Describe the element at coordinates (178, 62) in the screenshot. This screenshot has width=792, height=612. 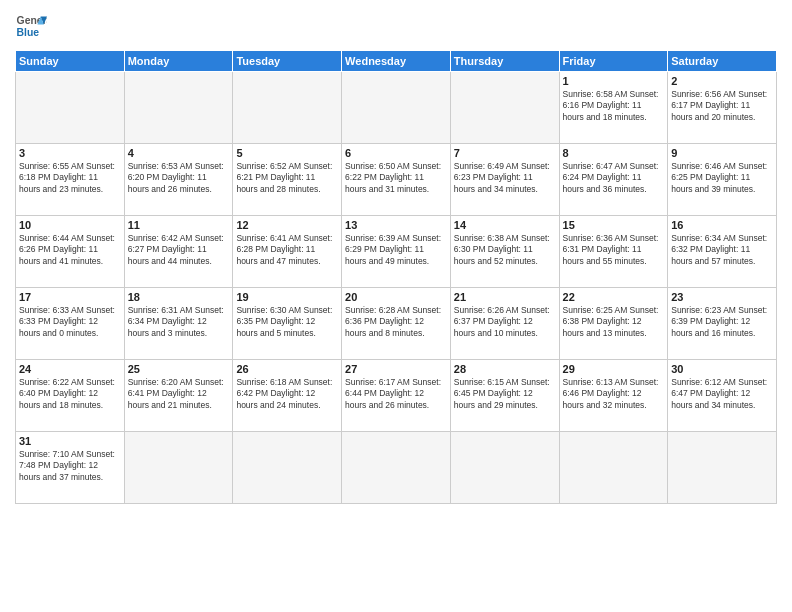
I see `weekday-header-monday: Monday` at that location.